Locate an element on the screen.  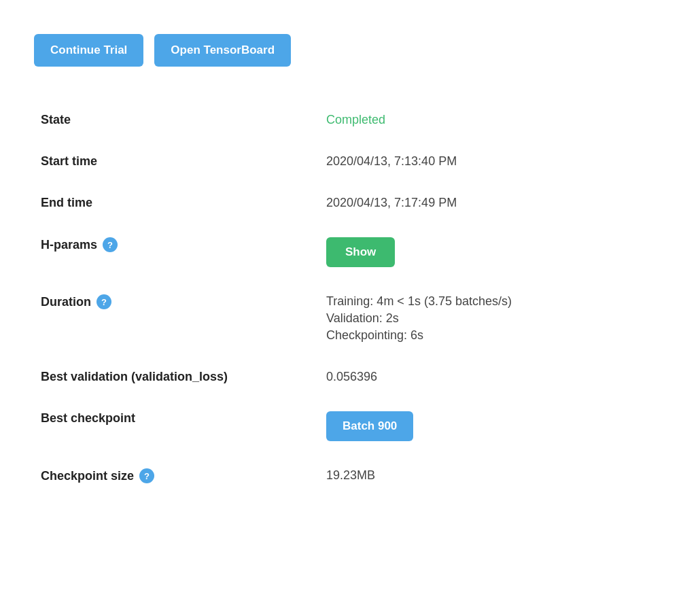
hparams-label-text: H-params is located at coordinates (69, 245).